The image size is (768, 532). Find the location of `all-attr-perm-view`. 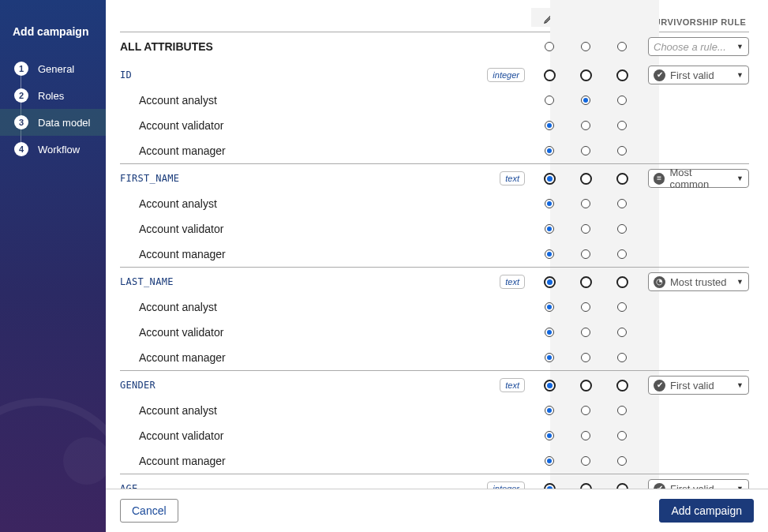

all-attr-perm-view is located at coordinates (586, 47).